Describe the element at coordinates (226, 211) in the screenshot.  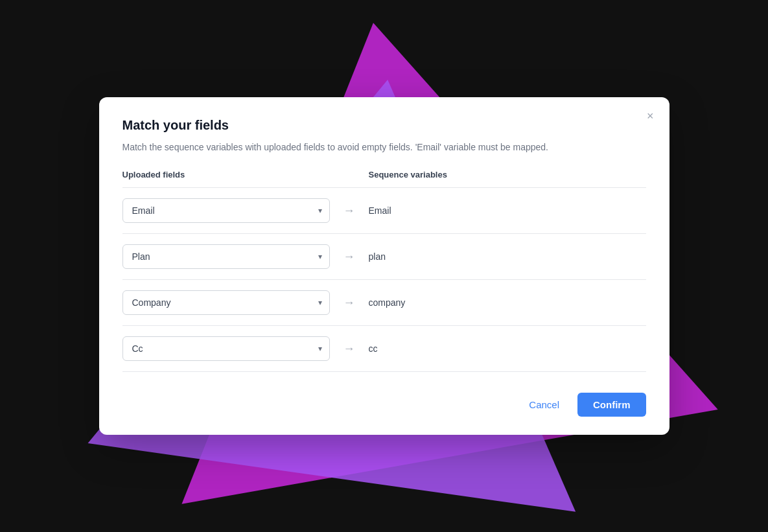
I see `field-select-email: Email Plan Company Cc` at that location.